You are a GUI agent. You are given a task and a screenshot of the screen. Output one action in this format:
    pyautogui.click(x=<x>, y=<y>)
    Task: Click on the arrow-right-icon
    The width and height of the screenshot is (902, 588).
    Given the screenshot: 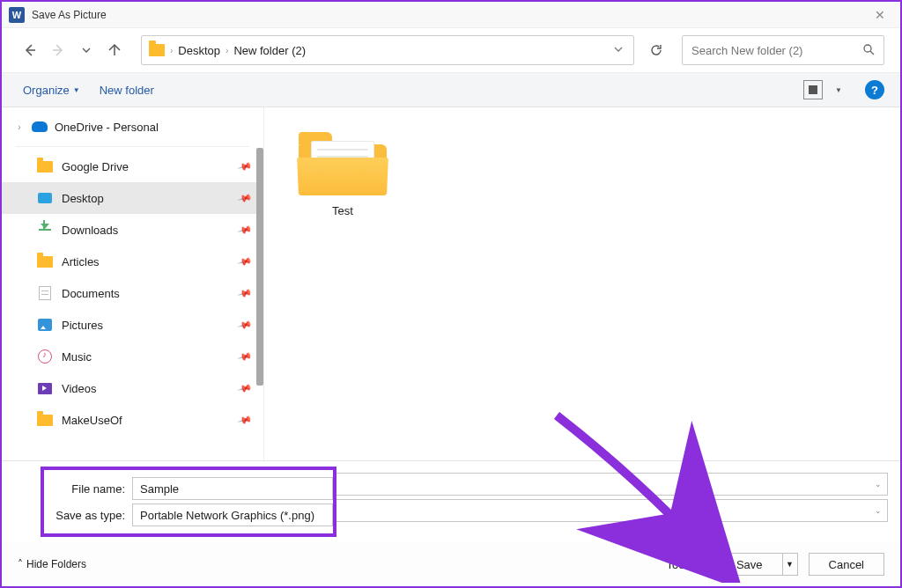 What is the action you would take?
    pyautogui.click(x=58, y=50)
    